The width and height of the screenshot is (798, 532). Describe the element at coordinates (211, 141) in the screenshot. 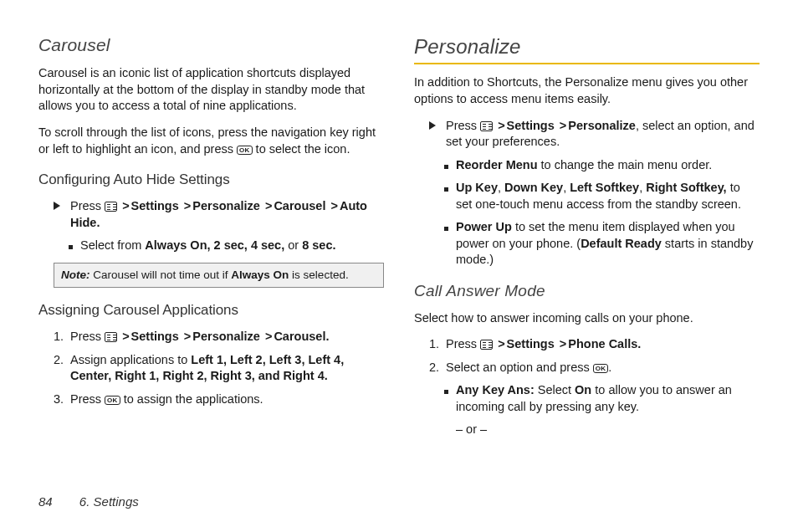

I see `carousel-intro-2: To scroll through the list of icons, pre…` at that location.